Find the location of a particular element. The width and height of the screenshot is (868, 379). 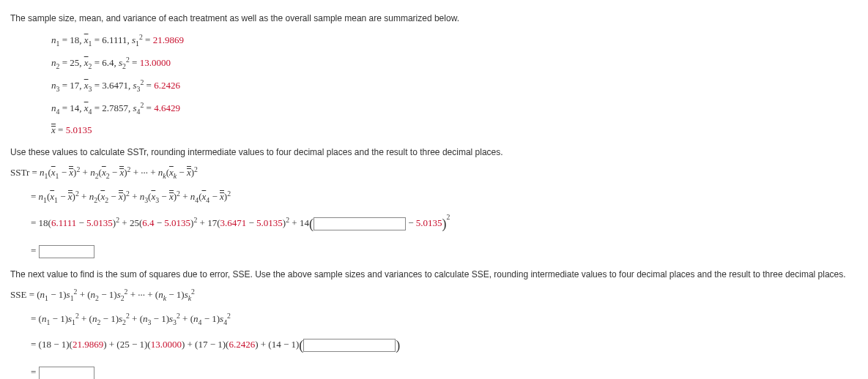

sstr-formula-generic: SSTr = n1(x1 − x)2 + n2(x2 − x)2 + ··· +… is located at coordinates (434, 173).